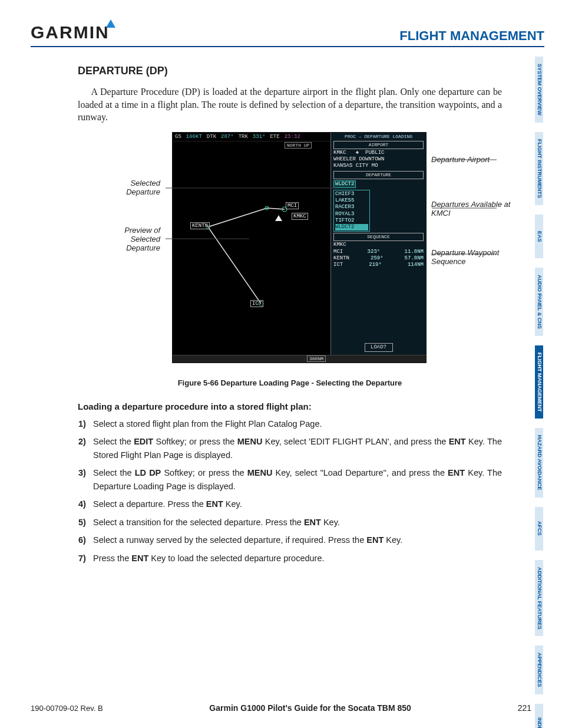 This screenshot has height=728, width=562. Describe the element at coordinates (296, 480) in the screenshot. I see `step-3: Select the LD DP Softkey; or press the M…` at that location.